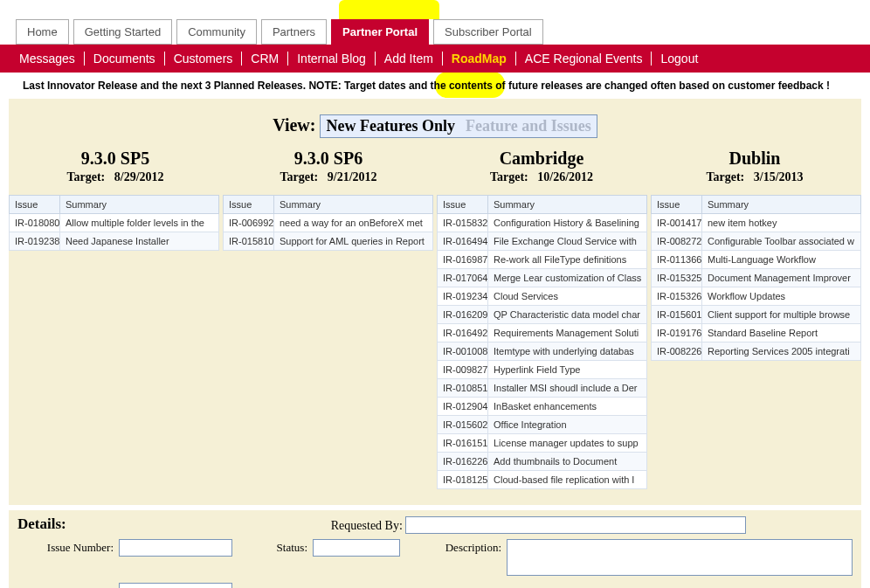 Image resolution: width=870 pixels, height=588 pixels. What do you see at coordinates (463, 481) in the screenshot?
I see `issue-id: IR-018125` at bounding box center [463, 481].